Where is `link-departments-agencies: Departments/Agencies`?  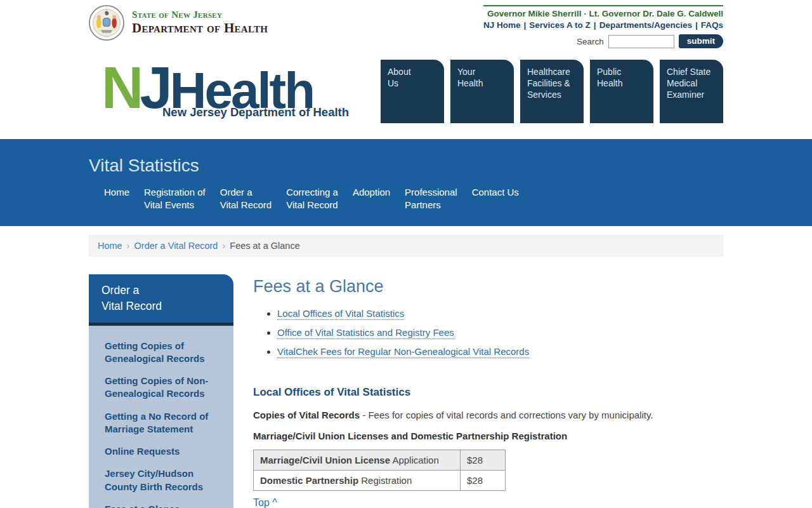 link-departments-agencies: Departments/Agencies is located at coordinates (646, 25).